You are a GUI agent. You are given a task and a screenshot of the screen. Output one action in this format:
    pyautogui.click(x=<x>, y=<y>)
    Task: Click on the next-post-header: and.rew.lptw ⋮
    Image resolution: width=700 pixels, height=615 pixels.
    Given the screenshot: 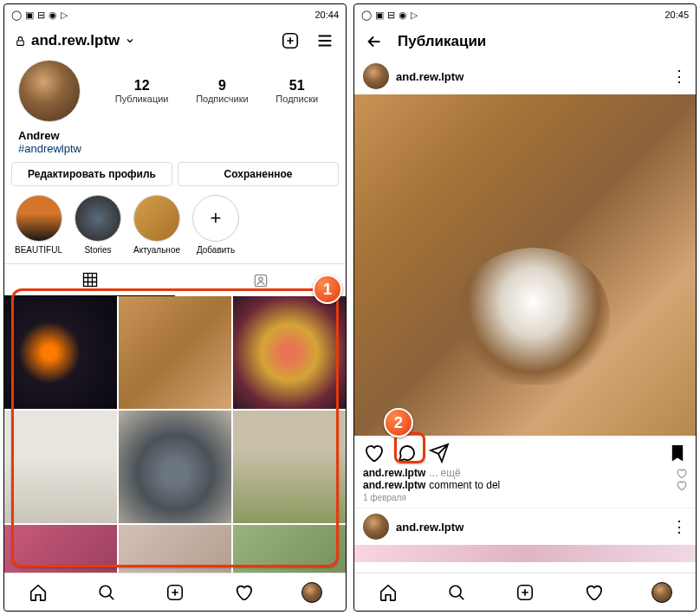 What is the action you would take?
    pyautogui.click(x=525, y=527)
    